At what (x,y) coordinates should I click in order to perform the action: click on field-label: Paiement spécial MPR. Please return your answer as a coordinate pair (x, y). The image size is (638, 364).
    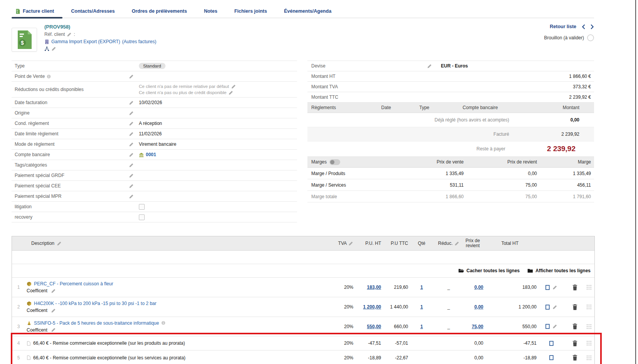
    Looking at the image, I should click on (72, 196).